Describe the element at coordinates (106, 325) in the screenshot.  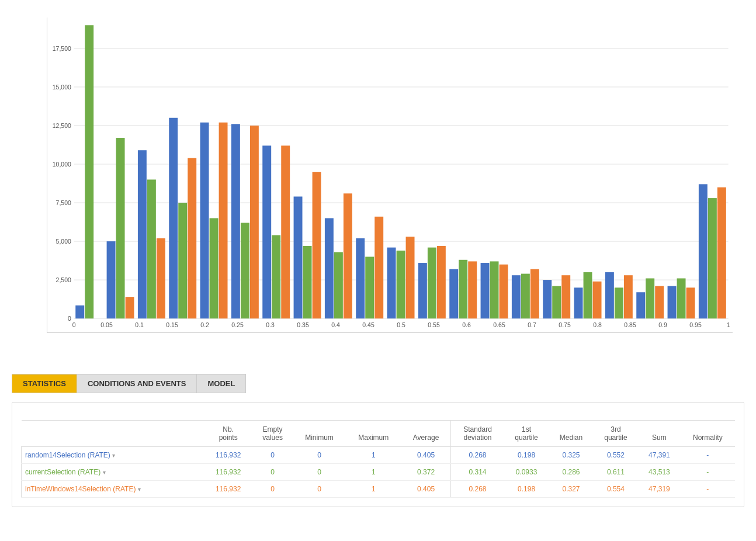
I see `svg-text: 0.05` at that location.